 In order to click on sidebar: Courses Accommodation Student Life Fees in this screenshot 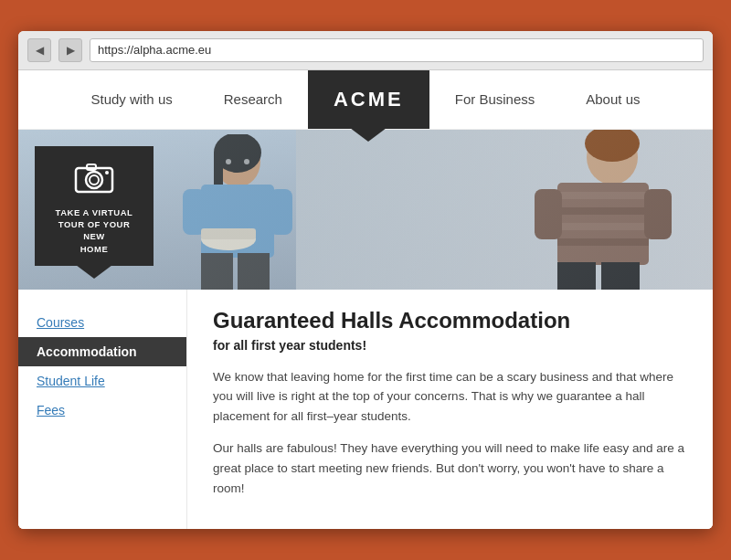, I will do `click(102, 409)`.